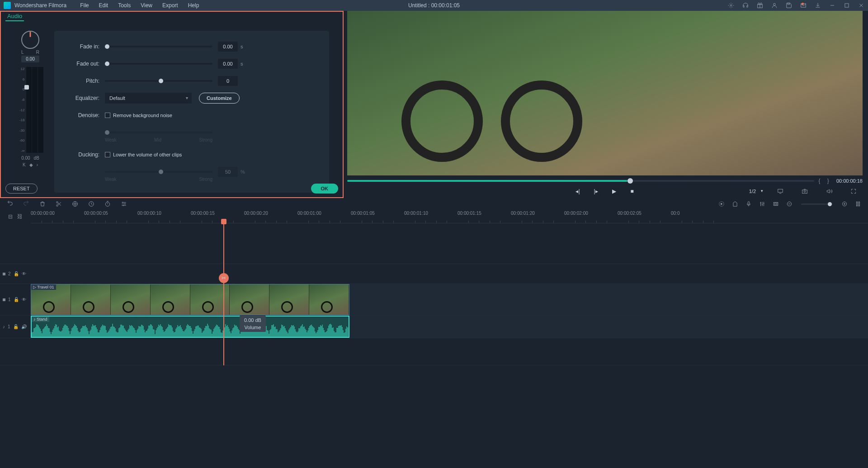 This screenshot has height=468, width=868. What do you see at coordinates (206, 140) in the screenshot?
I see `denoise-strong: Strong` at bounding box center [206, 140].